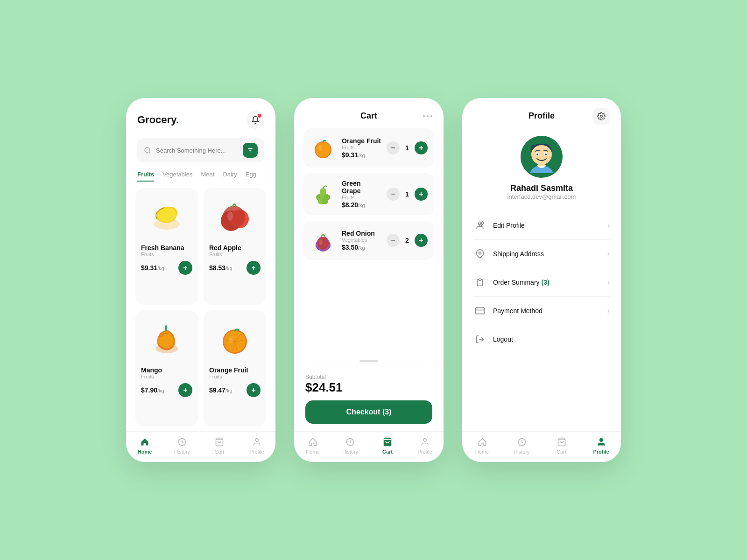  I want to click on menu-item-logout: Logout, so click(542, 339).